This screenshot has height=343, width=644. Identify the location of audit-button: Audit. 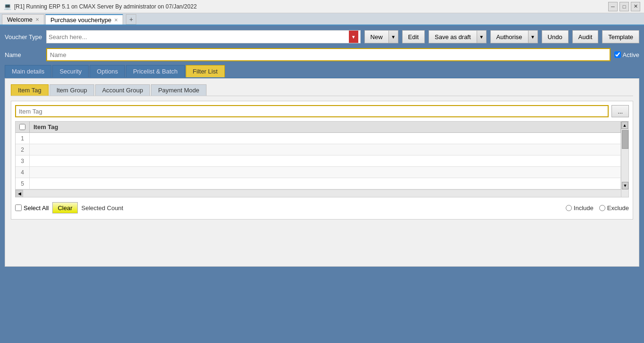
(586, 37).